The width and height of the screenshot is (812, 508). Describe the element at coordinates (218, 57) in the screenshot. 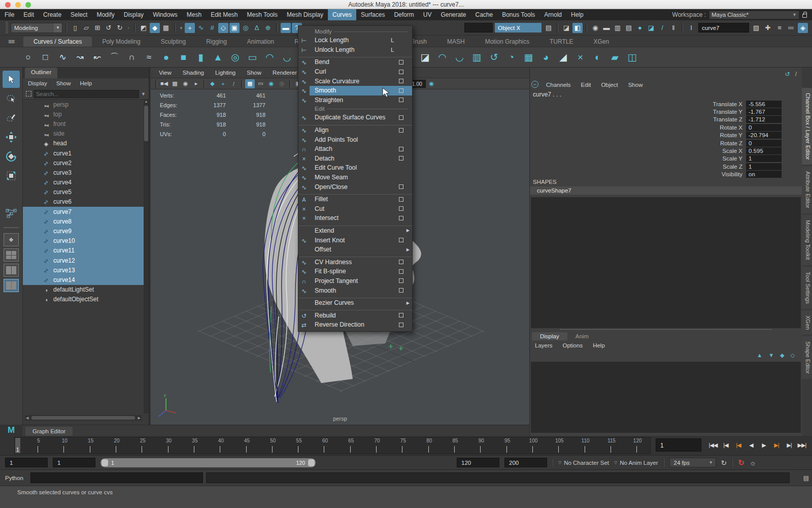

I see `nurbs-cone-icon: ▲` at that location.